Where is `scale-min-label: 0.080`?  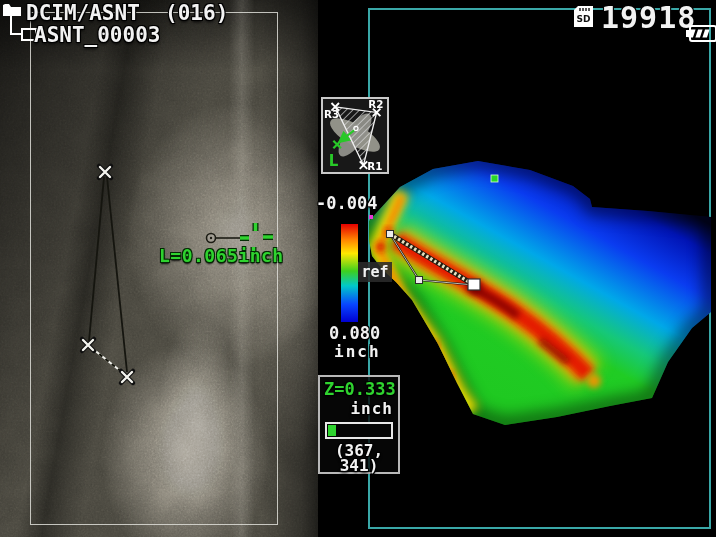
scale-min-label: 0.080 is located at coordinates (354, 333).